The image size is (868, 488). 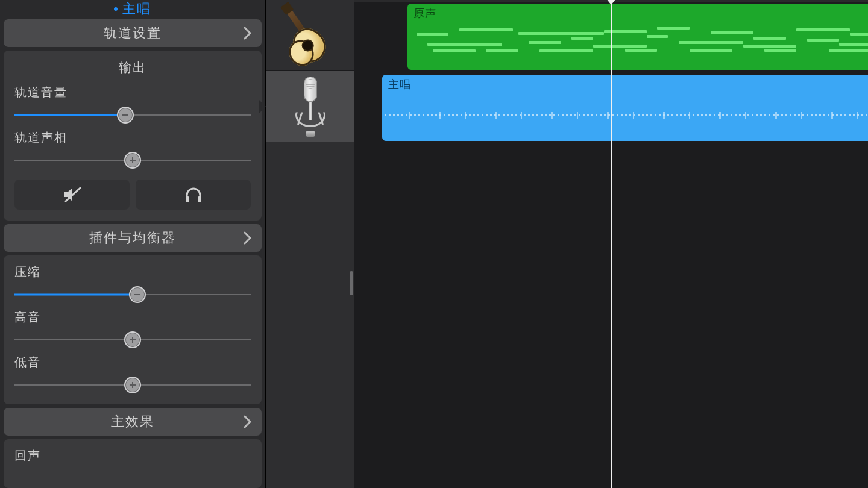 I want to click on track-volume-slider, so click(x=133, y=115).